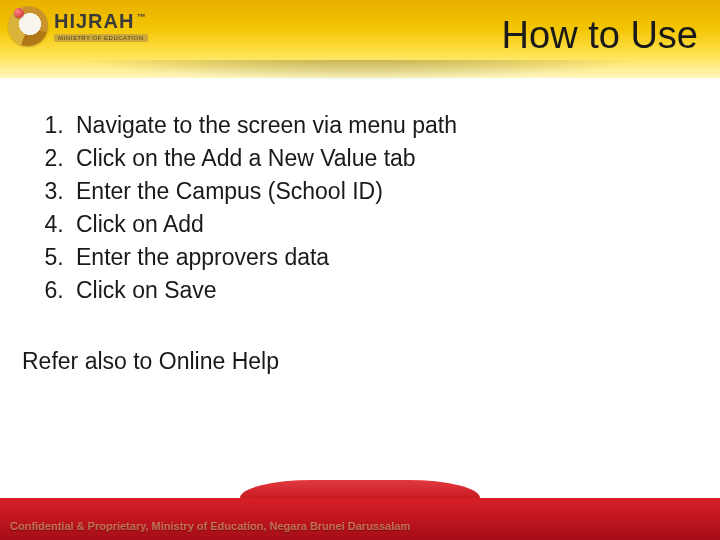  What do you see at coordinates (101, 38) in the screenshot?
I see `brand-tagline: MINISTRY OF EDUCATION` at bounding box center [101, 38].